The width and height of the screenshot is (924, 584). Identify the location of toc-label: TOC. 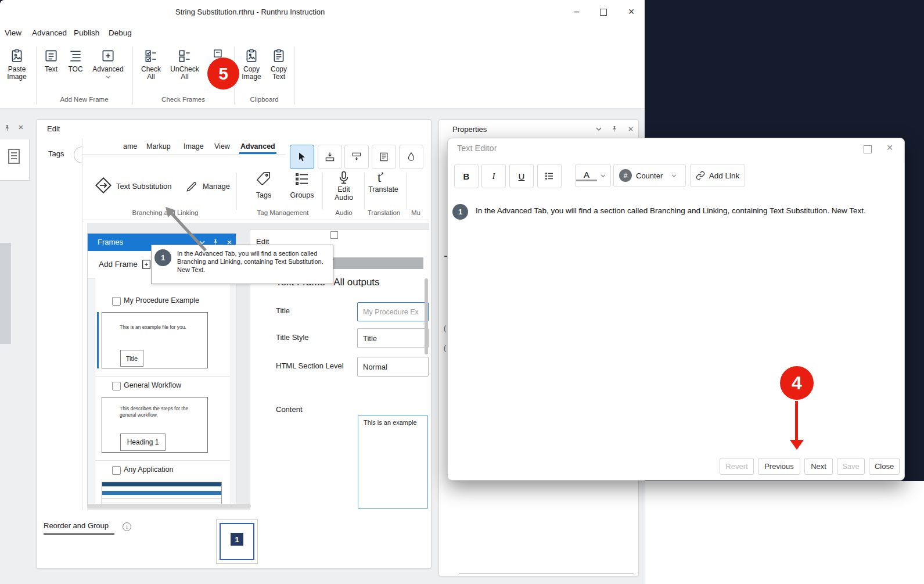
(75, 70).